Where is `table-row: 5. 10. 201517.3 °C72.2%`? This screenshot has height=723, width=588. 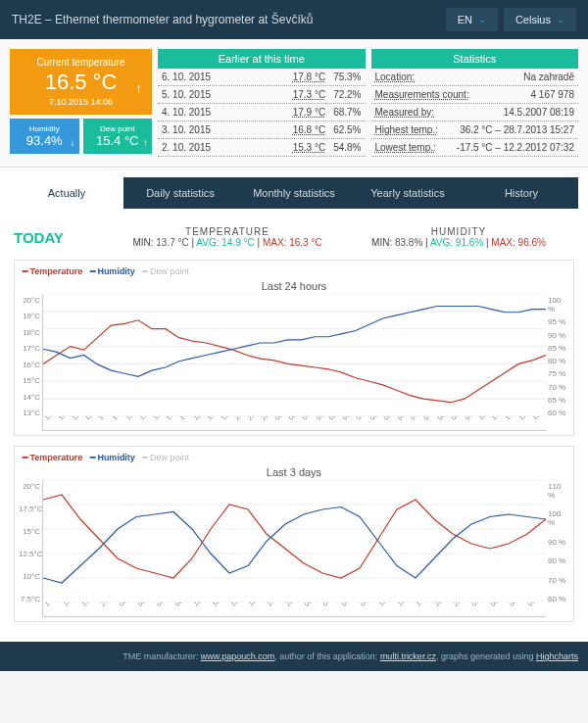
table-row: 5. 10. 201517.3 °C72.2% is located at coordinates (262, 95).